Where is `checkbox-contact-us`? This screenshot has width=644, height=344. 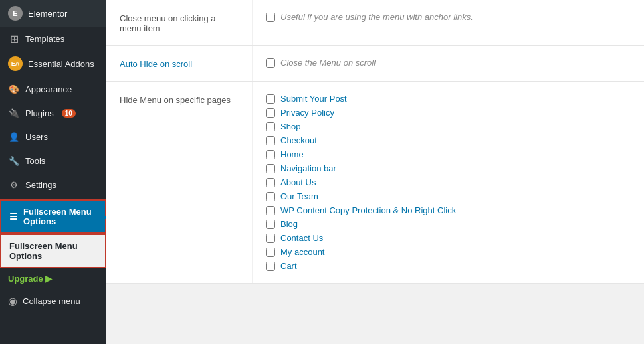
checkbox-contact-us is located at coordinates (270, 238).